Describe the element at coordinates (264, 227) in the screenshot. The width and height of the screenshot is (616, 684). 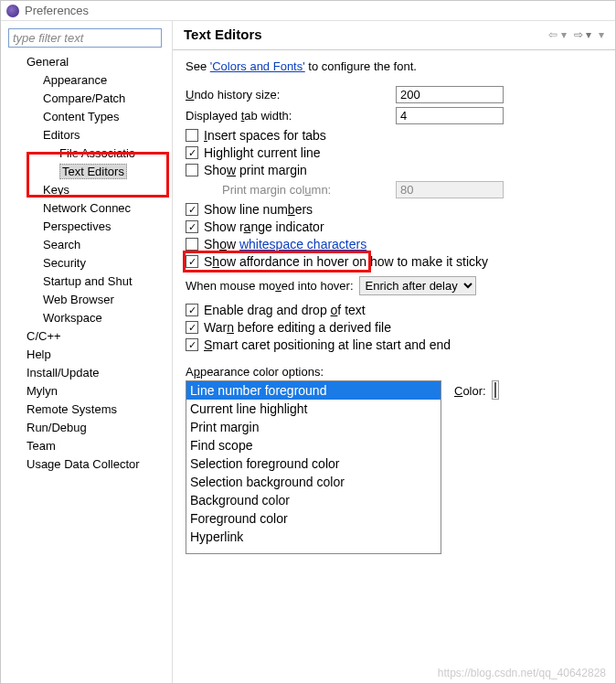
I see `show-range-label: Show range indicator` at that location.